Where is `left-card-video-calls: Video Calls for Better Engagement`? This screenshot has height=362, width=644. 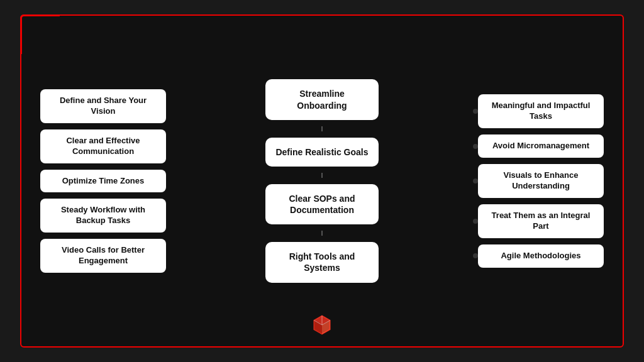 left-card-video-calls: Video Calls for Better Engagement is located at coordinates (103, 256).